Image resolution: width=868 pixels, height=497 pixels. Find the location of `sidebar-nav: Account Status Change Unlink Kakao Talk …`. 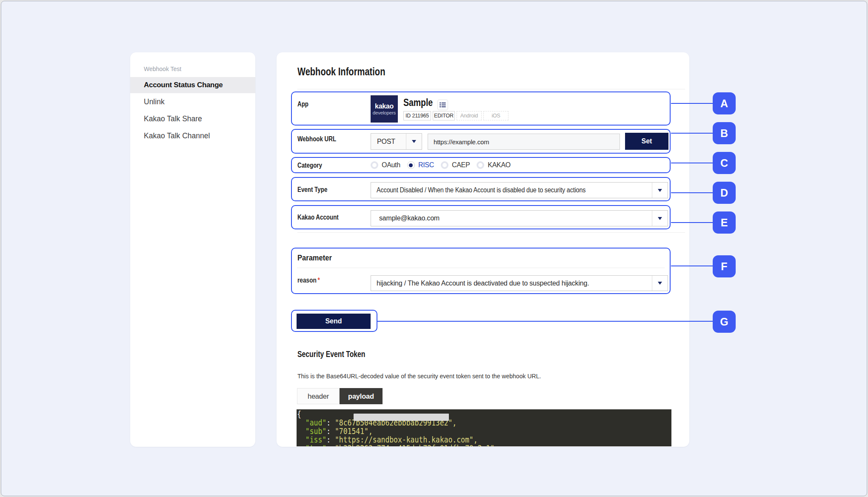

sidebar-nav: Account Status Change Unlink Kakao Talk … is located at coordinates (193, 111).